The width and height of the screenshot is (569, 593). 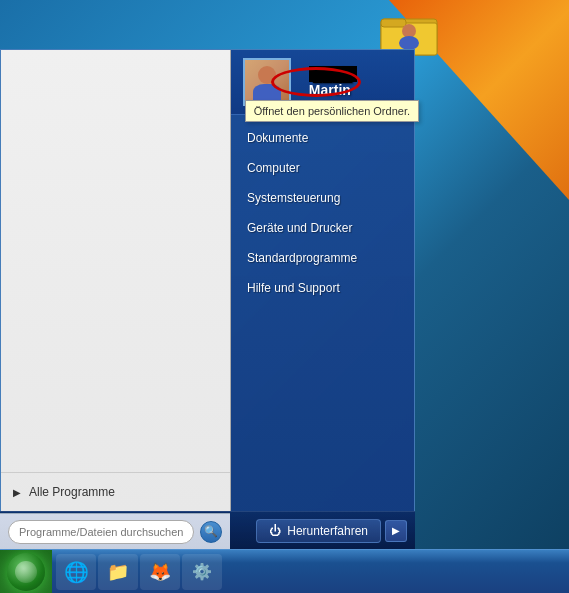 I want to click on menu-item-dokumente: Dokumente, so click(x=322, y=138).